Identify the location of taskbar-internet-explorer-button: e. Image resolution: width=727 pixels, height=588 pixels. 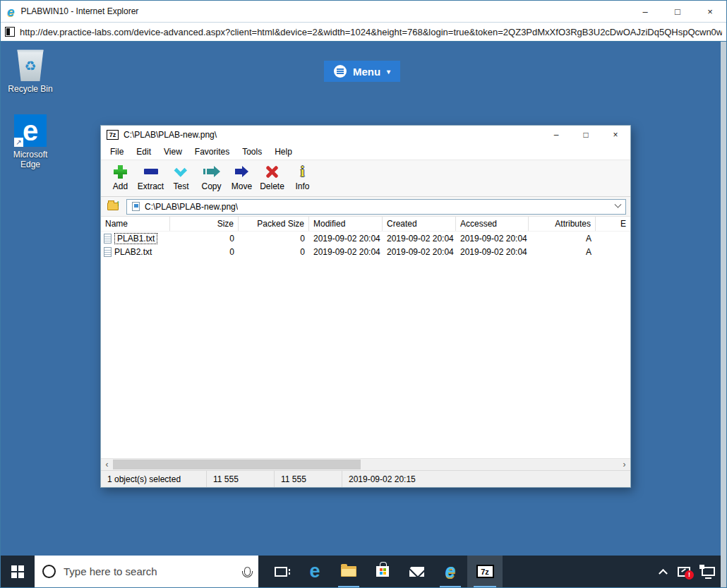
(450, 572).